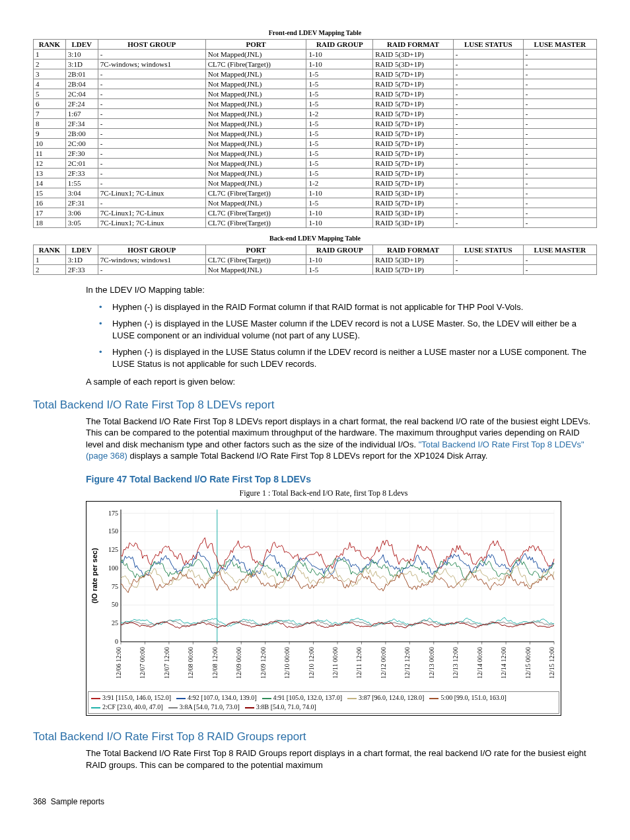  Describe the element at coordinates (82, 164) in the screenshot. I see `cell: 2C:01` at that location.